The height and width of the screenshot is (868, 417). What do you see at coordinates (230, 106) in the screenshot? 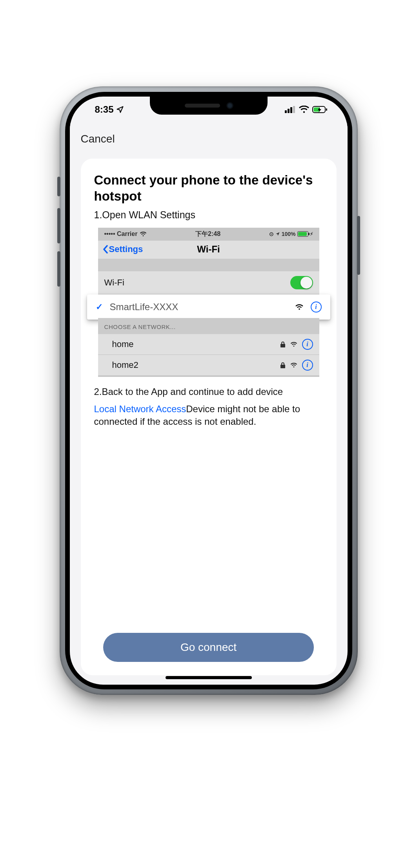
I see `front-camera` at bounding box center [230, 106].